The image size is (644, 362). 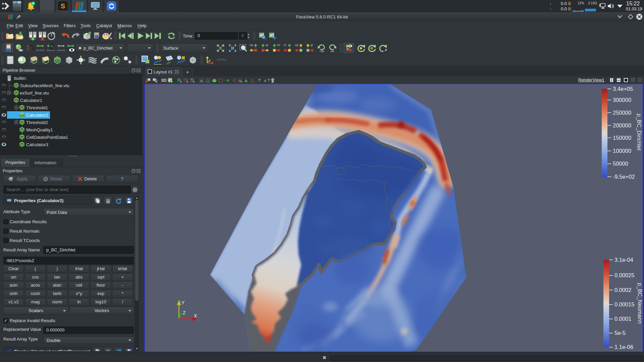 I want to click on svg-text: -X, so click(x=266, y=45).